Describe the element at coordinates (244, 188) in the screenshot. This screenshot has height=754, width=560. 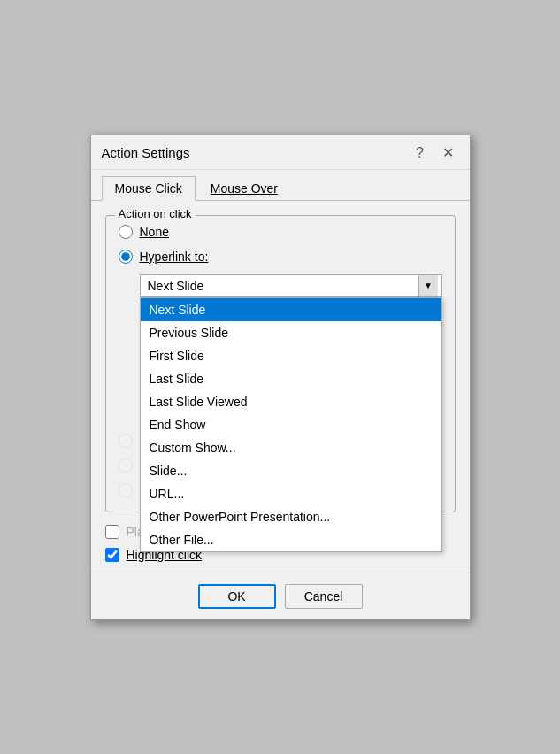
I see `tab-mouse-over: Mouse Over` at that location.